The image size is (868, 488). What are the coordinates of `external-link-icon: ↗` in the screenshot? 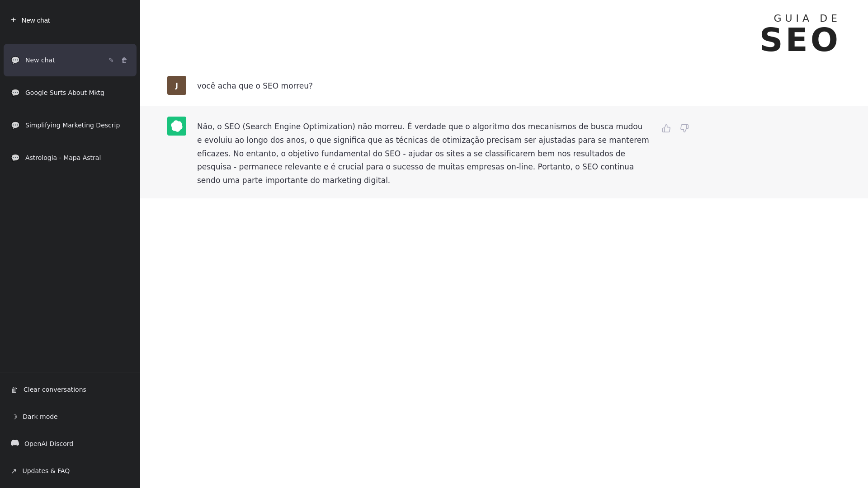 It's located at (14, 471).